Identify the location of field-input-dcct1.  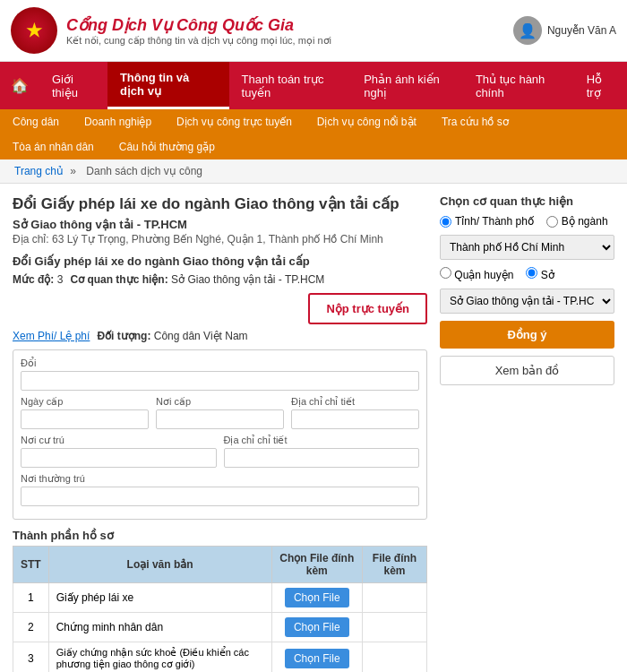
(355, 419).